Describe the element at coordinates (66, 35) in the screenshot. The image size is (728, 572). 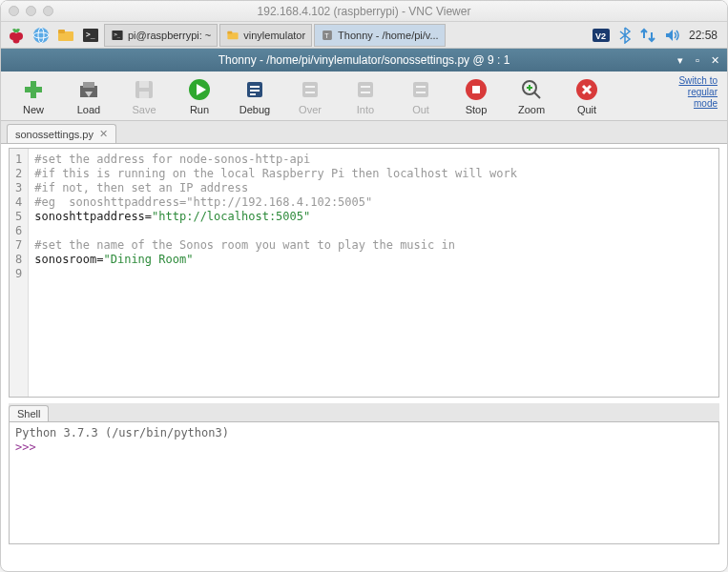
I see `file-manager-icon` at that location.